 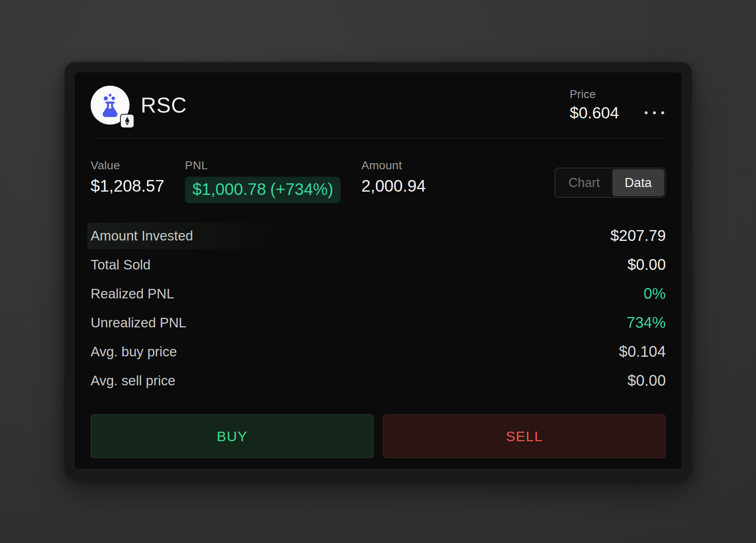 I want to click on card-header: RSC Price $0.604, so click(x=378, y=105).